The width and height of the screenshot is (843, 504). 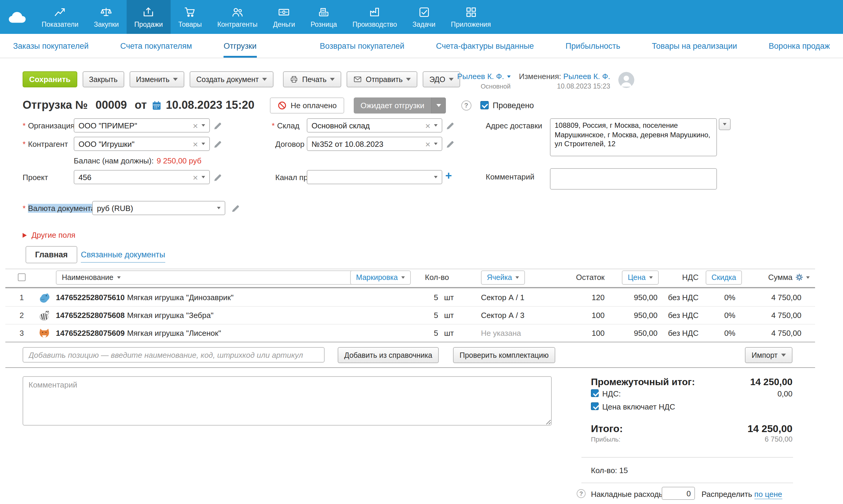 I want to click on subnav-issued-invoices: Счета-фактуры выданные, so click(x=485, y=46).